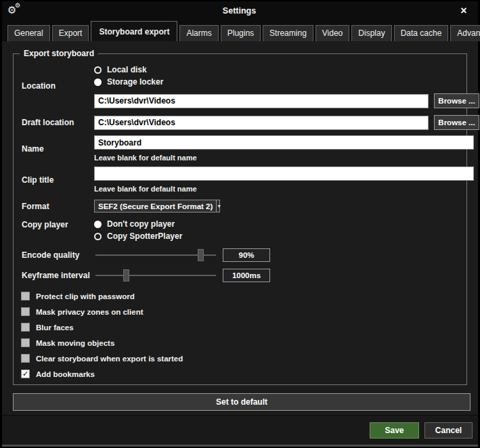 The width and height of the screenshot is (480, 448). What do you see at coordinates (277, 236) in the screenshot?
I see `radio-copy-spotterplayer: Copy SpotterPlayer` at bounding box center [277, 236].